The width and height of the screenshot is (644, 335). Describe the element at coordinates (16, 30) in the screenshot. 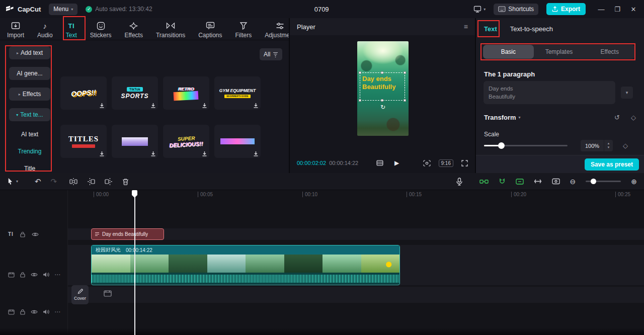

I see `tab-import: Import` at that location.